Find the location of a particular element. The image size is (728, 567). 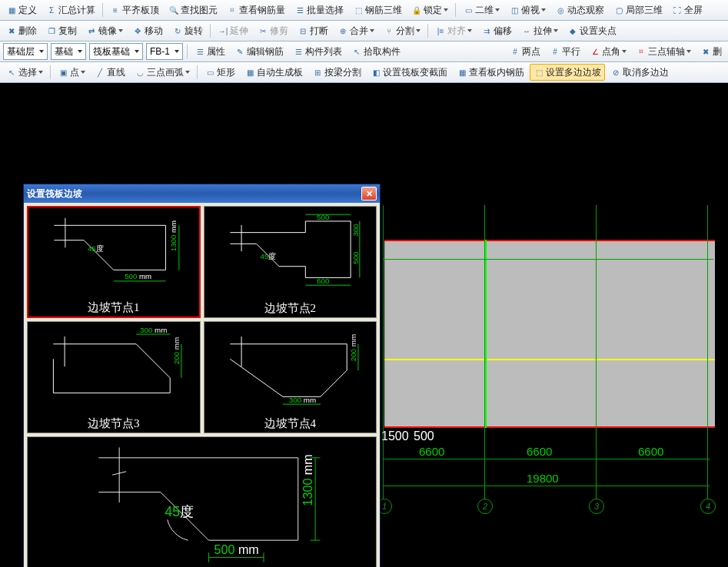

local3d-button: ▢局部三维 is located at coordinates (638, 10).